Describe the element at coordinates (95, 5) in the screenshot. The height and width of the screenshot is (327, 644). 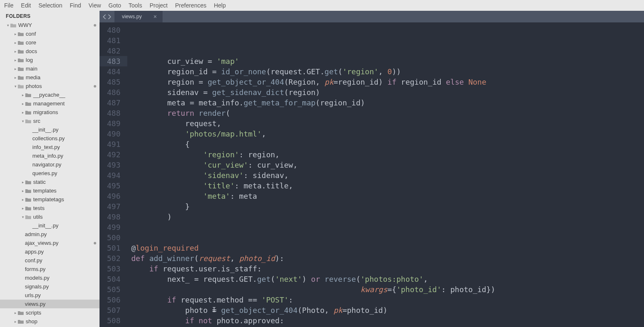
I see `menu-view: View` at that location.